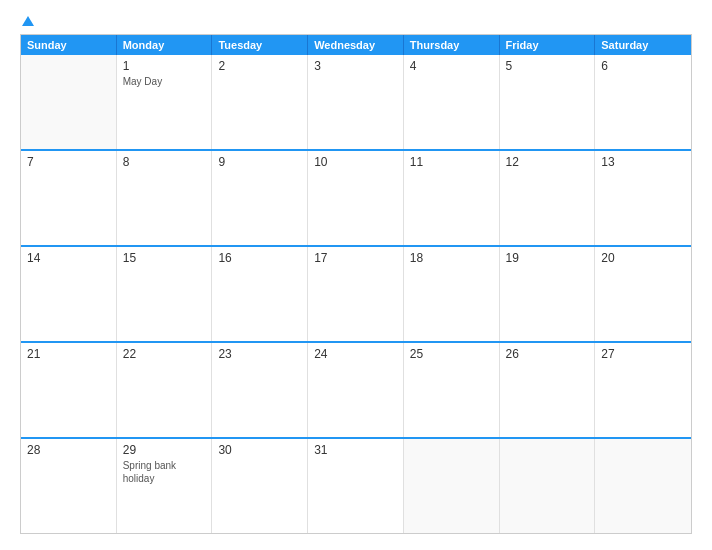 The height and width of the screenshot is (550, 712). What do you see at coordinates (548, 102) in the screenshot?
I see `day-cell: 5` at bounding box center [548, 102].